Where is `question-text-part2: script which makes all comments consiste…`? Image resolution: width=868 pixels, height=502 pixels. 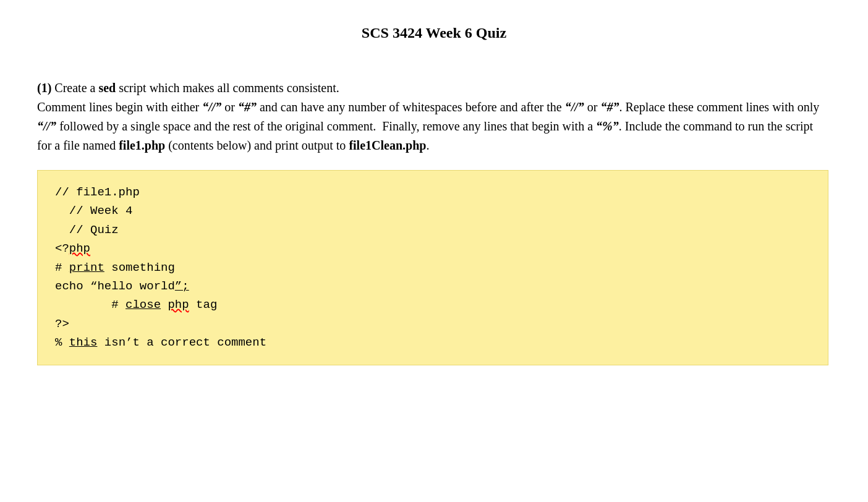
question-text-part2: script which makes all comments consiste… is located at coordinates (228, 88).